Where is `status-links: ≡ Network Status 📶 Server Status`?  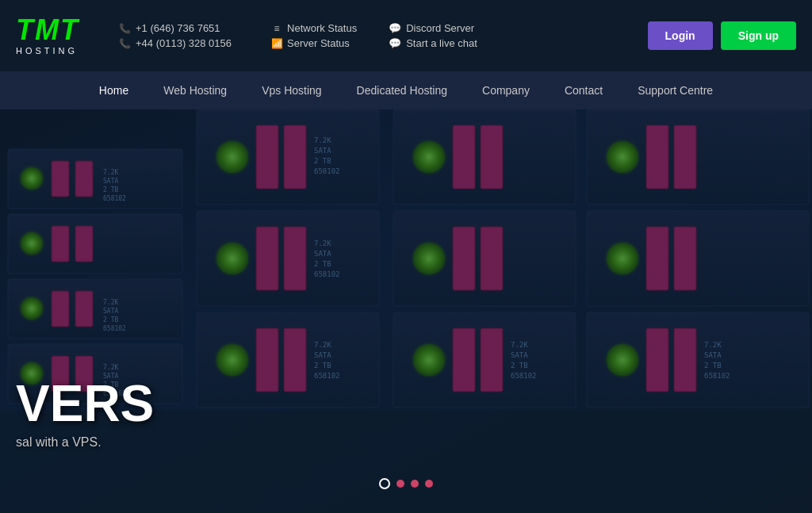
status-links: ≡ Network Status 📶 Server Status is located at coordinates (314, 36).